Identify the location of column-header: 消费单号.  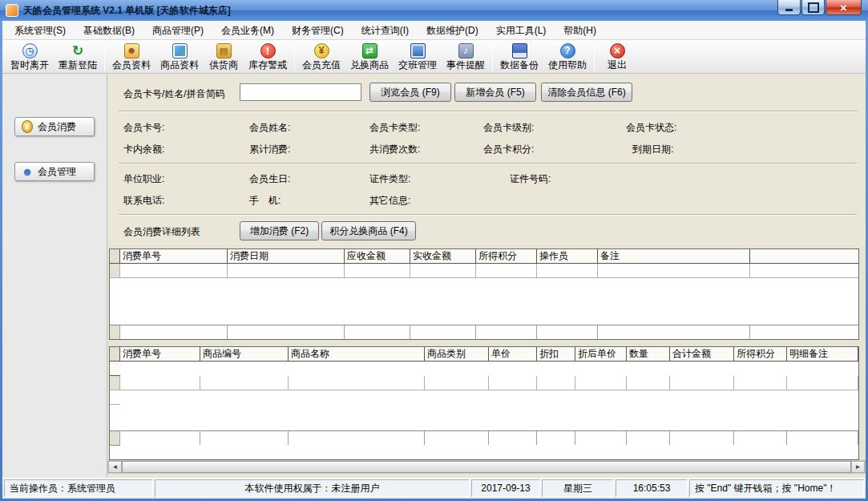
(160, 354).